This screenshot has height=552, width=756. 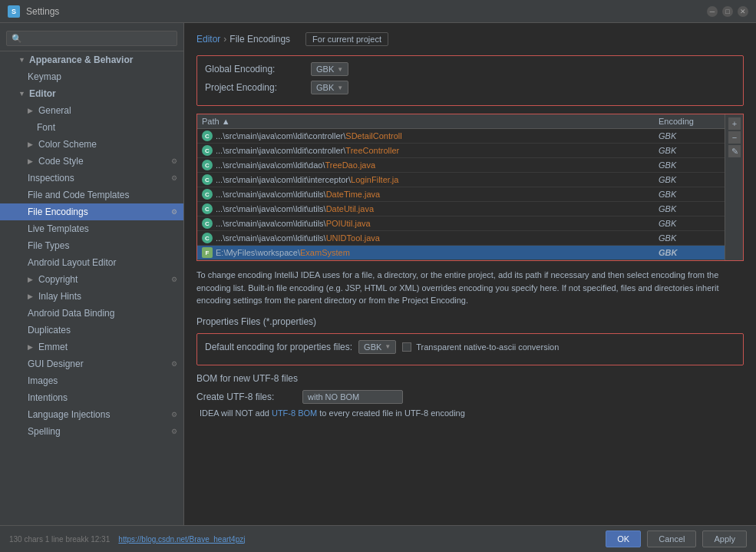 I want to click on properties-encoding-label: Default encoding for properties files:, so click(x=279, y=347).